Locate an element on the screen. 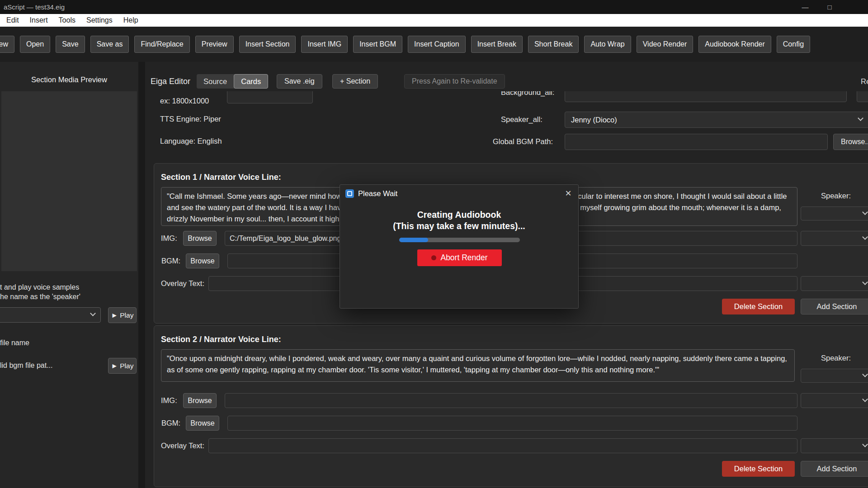 Image resolution: width=868 pixels, height=488 pixels. toolbar-short-break-button: Short Break is located at coordinates (553, 44).